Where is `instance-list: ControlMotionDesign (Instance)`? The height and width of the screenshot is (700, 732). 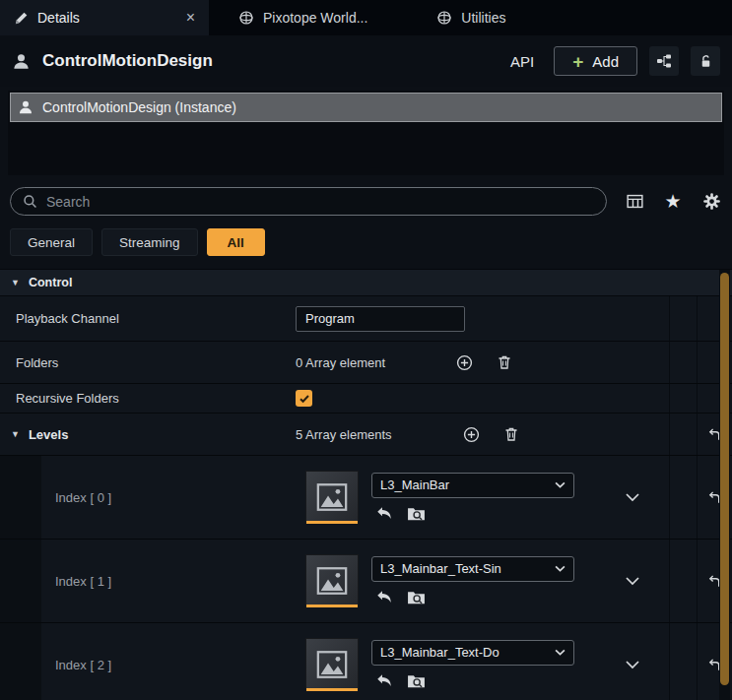
instance-list: ControlMotionDesign (Instance) is located at coordinates (366, 133).